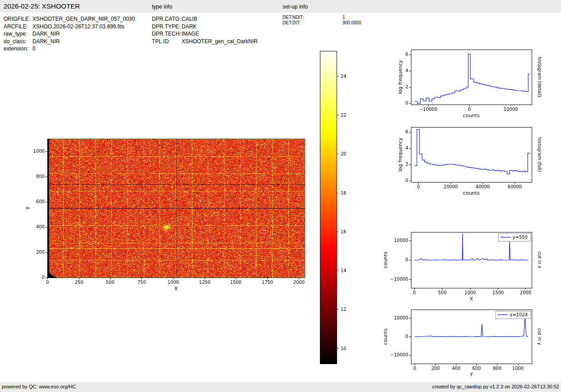 Image resolution: width=561 pixels, height=392 pixels. Describe the element at coordinates (220, 41) in the screenshot. I see `field-value: XSHOOTER_gen_cal_DarkNIR` at that location.